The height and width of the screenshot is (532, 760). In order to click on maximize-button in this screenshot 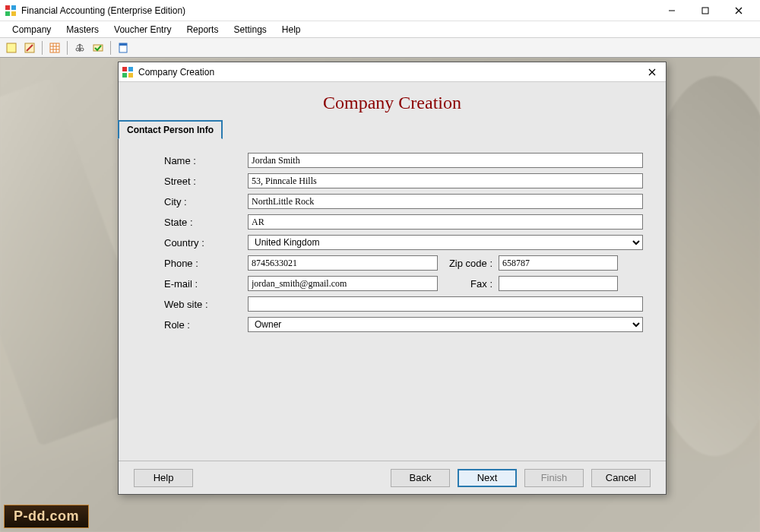, I will do `click(705, 11)`.